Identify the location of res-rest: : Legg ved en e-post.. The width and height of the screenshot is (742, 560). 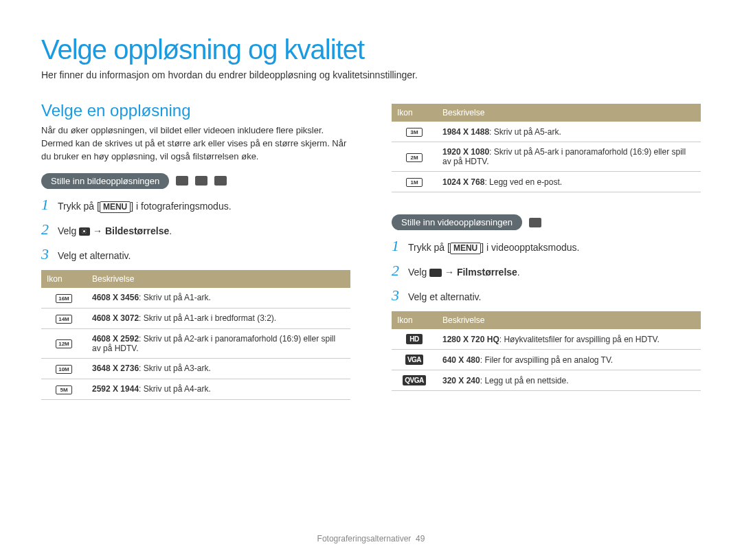
(524, 182).